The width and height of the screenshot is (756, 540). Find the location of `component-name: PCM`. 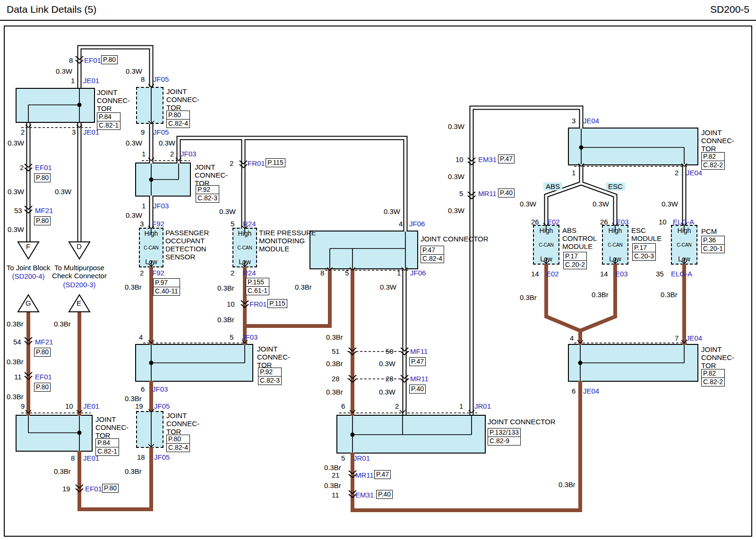

component-name: PCM is located at coordinates (709, 231).